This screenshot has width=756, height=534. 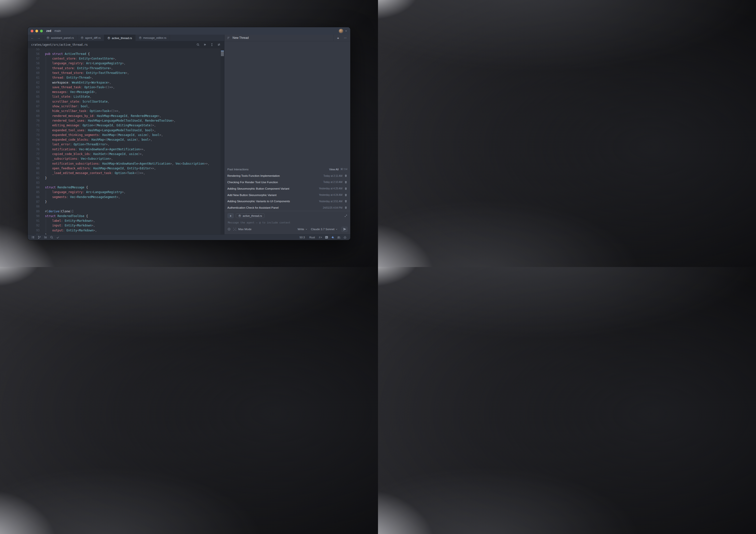 What do you see at coordinates (34, 188) in the screenshot?
I see `line-number: 84` at bounding box center [34, 188].